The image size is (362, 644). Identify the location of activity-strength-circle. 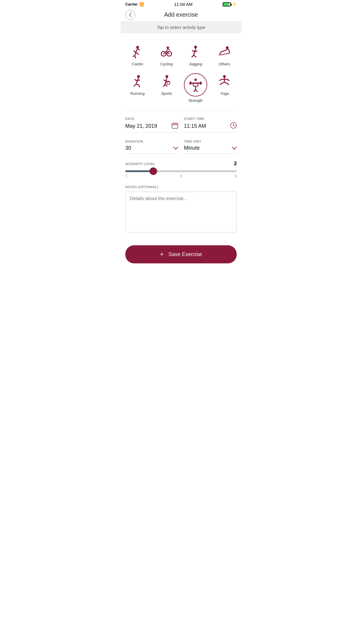
(196, 85).